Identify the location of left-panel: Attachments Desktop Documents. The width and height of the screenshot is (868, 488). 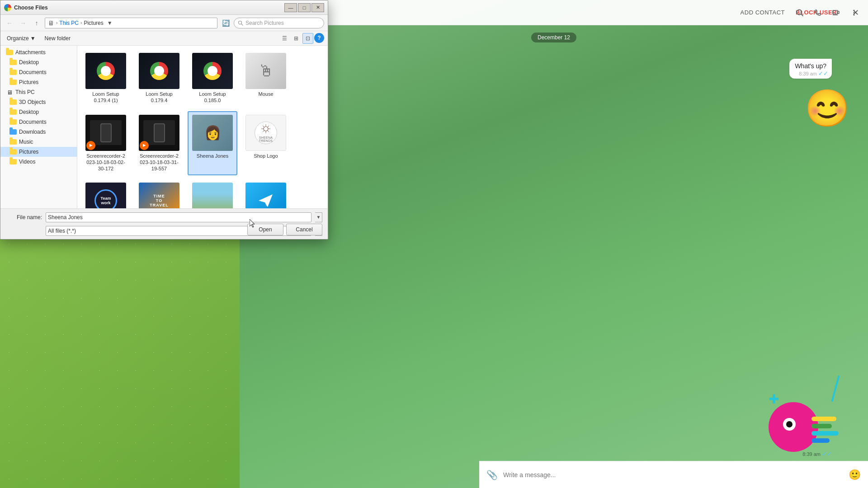
(39, 127).